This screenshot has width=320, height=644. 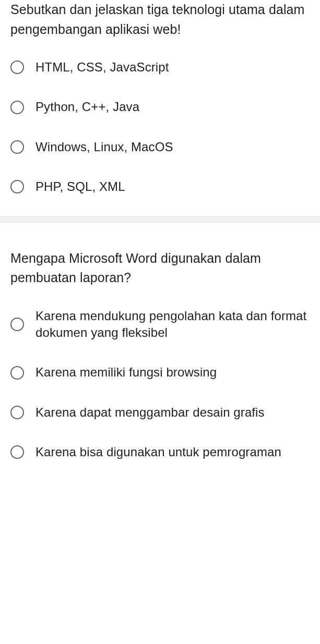 I want to click on option-row: Windows, Linux, MacOS, so click(x=160, y=147).